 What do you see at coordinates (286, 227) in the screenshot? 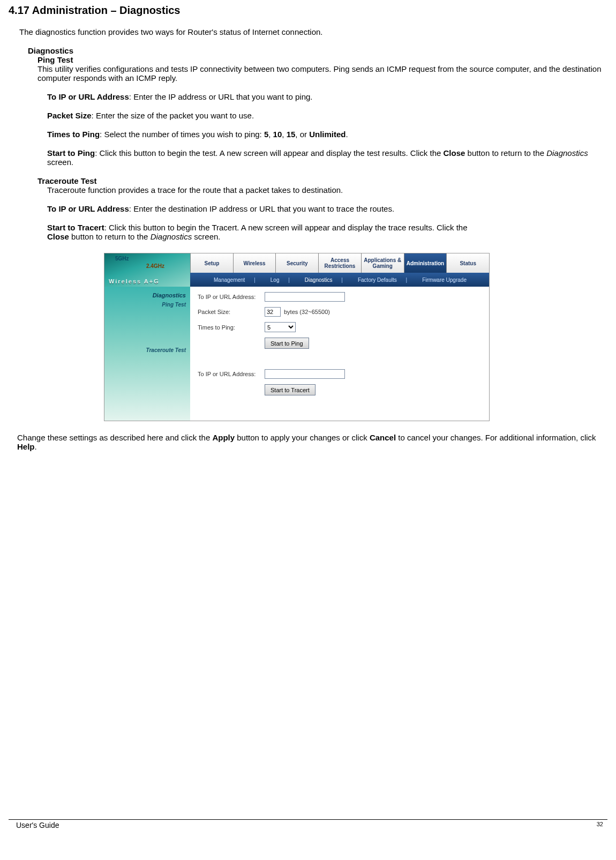
I see `start-tracert-text-a: : Click this button to begin the Tracert…` at bounding box center [286, 227].